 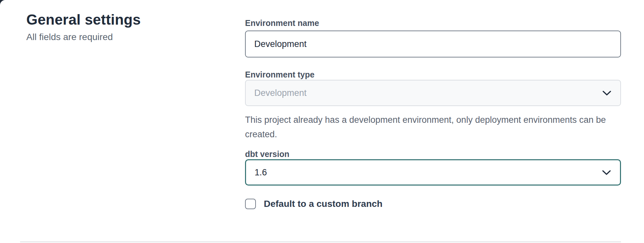 I want to click on custom-branch-label: Default to a custom branch, so click(x=323, y=204).